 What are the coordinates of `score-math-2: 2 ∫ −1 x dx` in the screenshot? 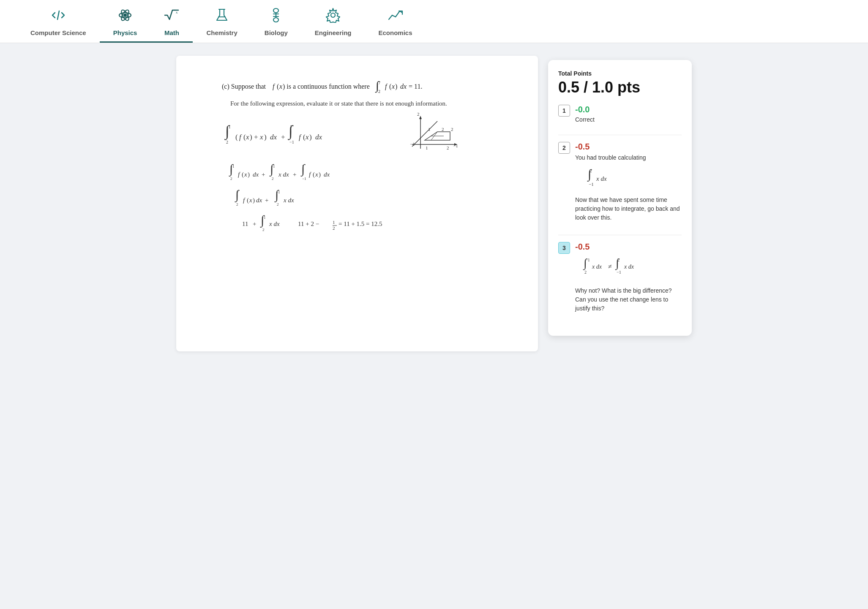 It's located at (633, 179).